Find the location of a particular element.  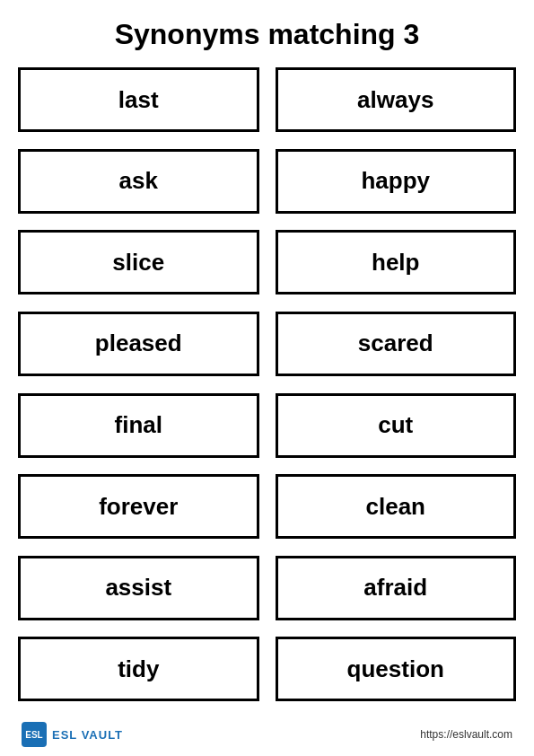

word-card-right-4: cut is located at coordinates (397, 426).